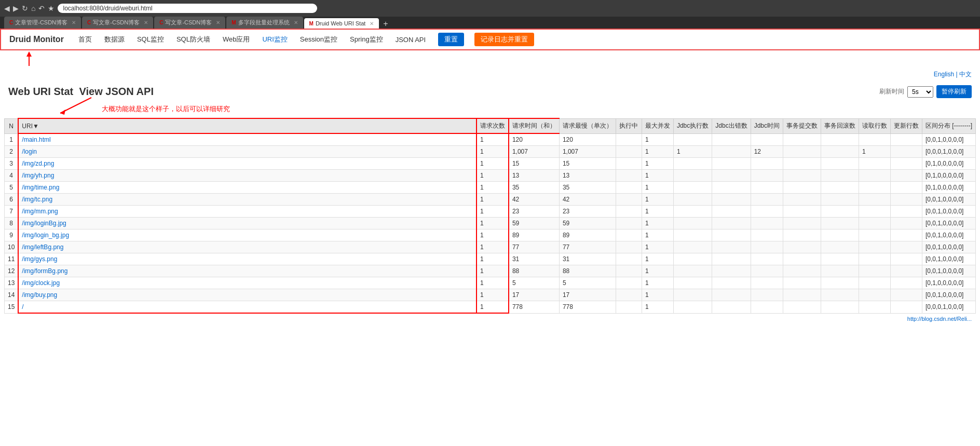 This screenshot has width=980, height=446. Describe the element at coordinates (451, 39) in the screenshot. I see `reset-button: 重置` at that location.